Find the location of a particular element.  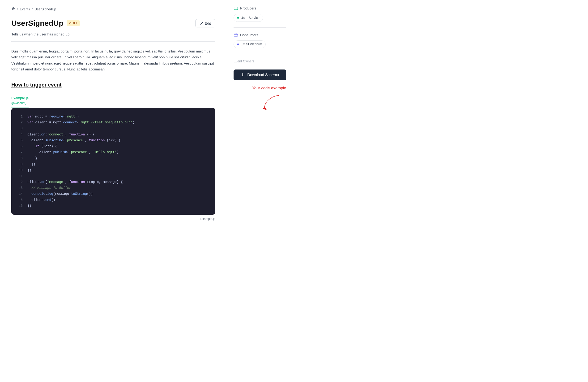

download-schema-button: Download Schema is located at coordinates (260, 75).